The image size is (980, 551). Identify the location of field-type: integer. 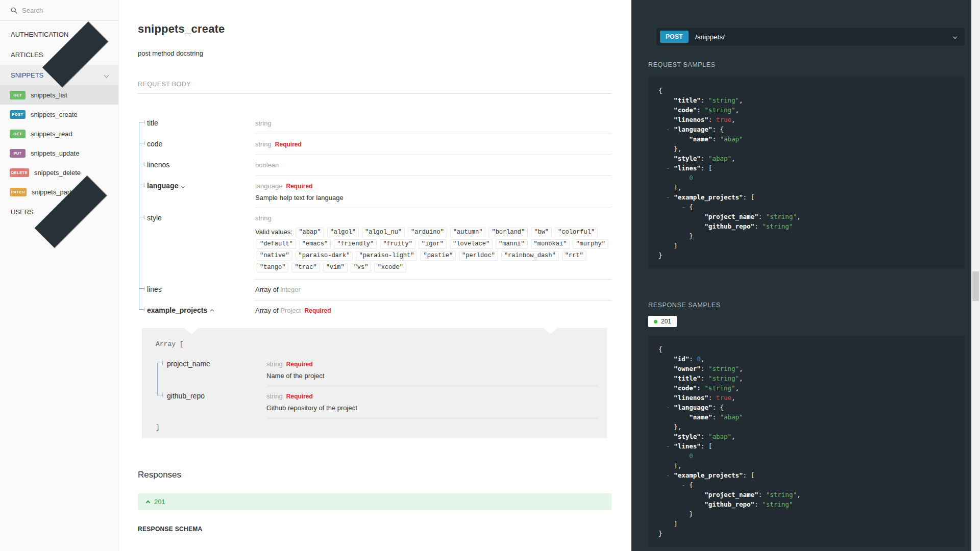
(290, 290).